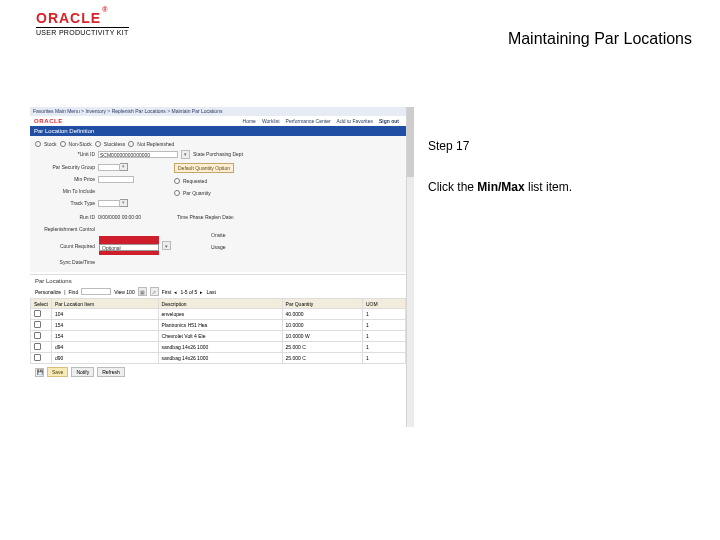 The image size is (720, 540). I want to click on table-row: d90sandbag 14x26 100025.000 C1, so click(218, 358).